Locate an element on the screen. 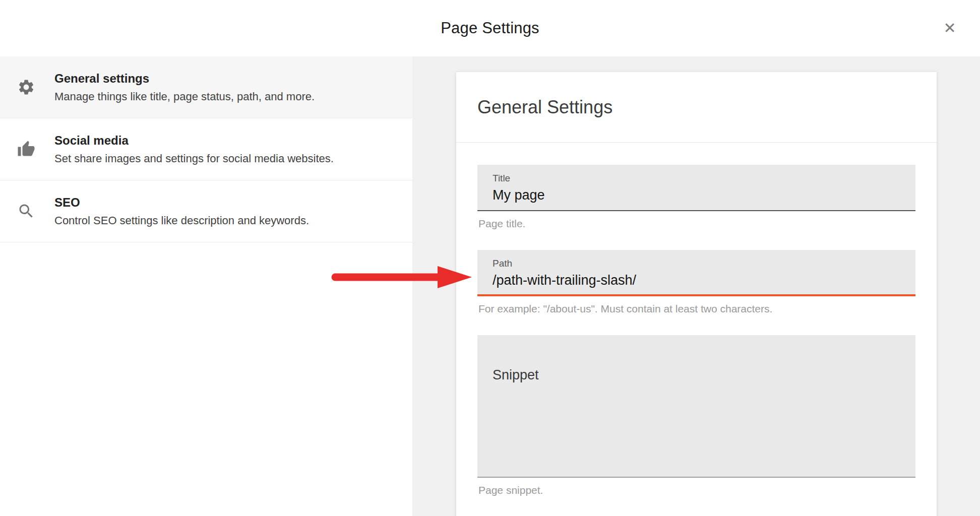 The height and width of the screenshot is (516, 980). sidebar-item-label: Social media is located at coordinates (194, 141).